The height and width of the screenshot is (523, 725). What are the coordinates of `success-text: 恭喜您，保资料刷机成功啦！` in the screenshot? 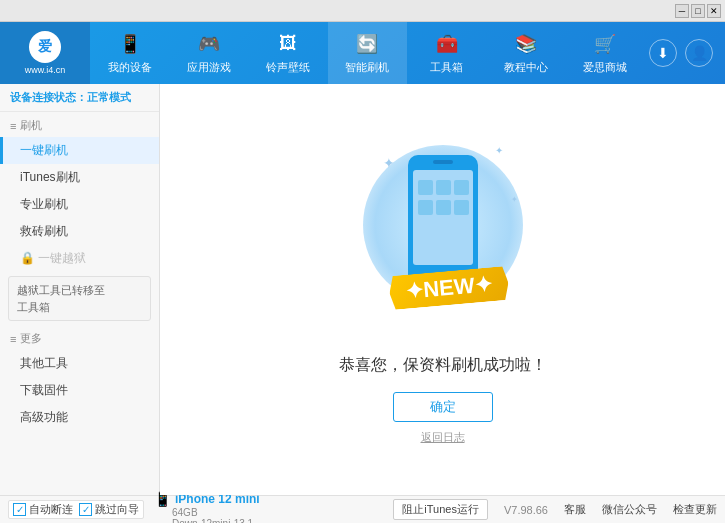 It's located at (443, 366).